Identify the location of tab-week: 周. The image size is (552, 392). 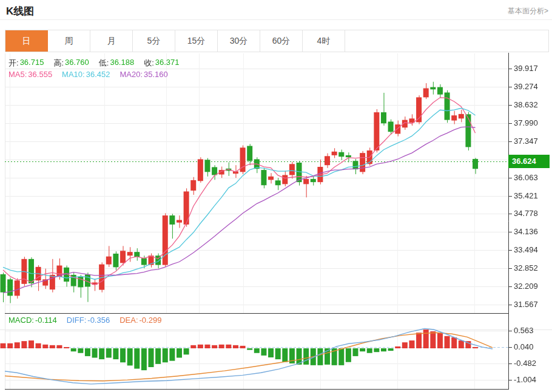
(69, 41).